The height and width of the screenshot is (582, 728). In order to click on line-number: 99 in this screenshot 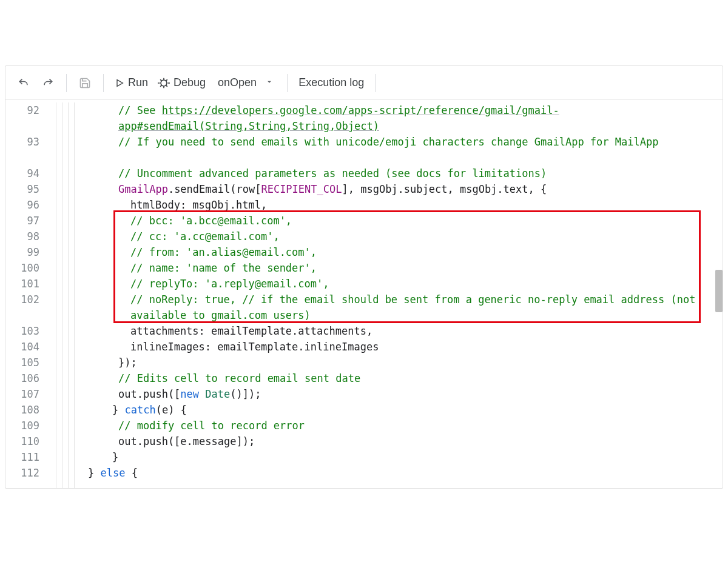, I will do `click(22, 252)`.